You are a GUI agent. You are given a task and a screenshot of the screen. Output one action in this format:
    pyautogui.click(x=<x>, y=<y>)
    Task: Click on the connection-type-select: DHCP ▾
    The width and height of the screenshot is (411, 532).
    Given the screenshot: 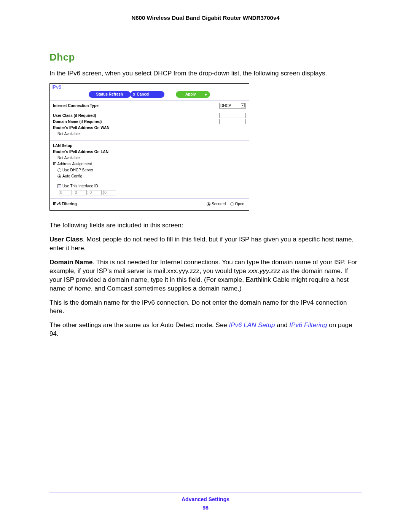 What is the action you would take?
    pyautogui.click(x=233, y=106)
    